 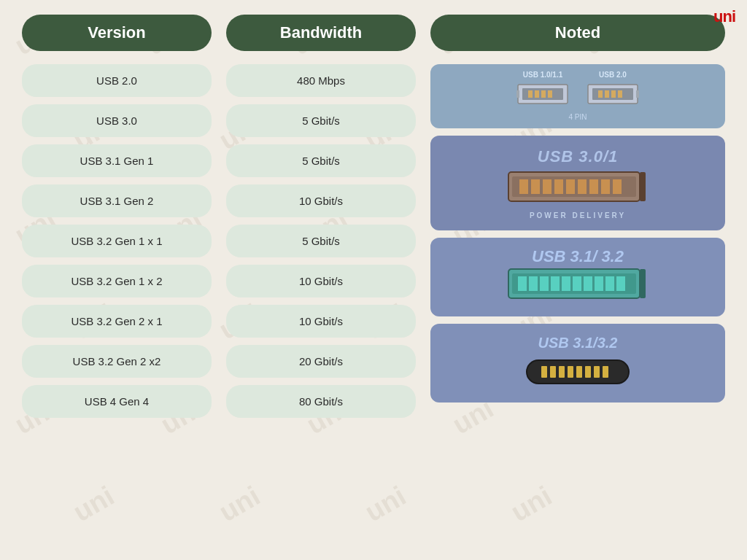 What do you see at coordinates (117, 241) in the screenshot?
I see `version-row-5: USB 3.2 Gen 1 x 1` at bounding box center [117, 241].